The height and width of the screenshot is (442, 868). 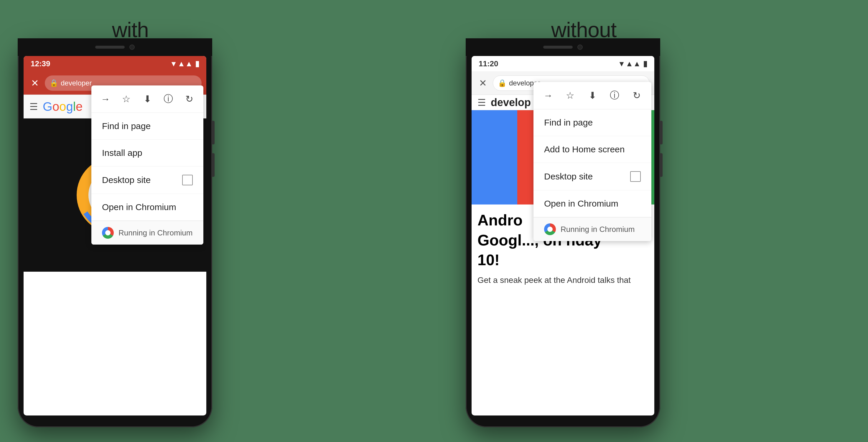 What do you see at coordinates (147, 99) in the screenshot?
I see `download-icon-left: ⬇` at bounding box center [147, 99].